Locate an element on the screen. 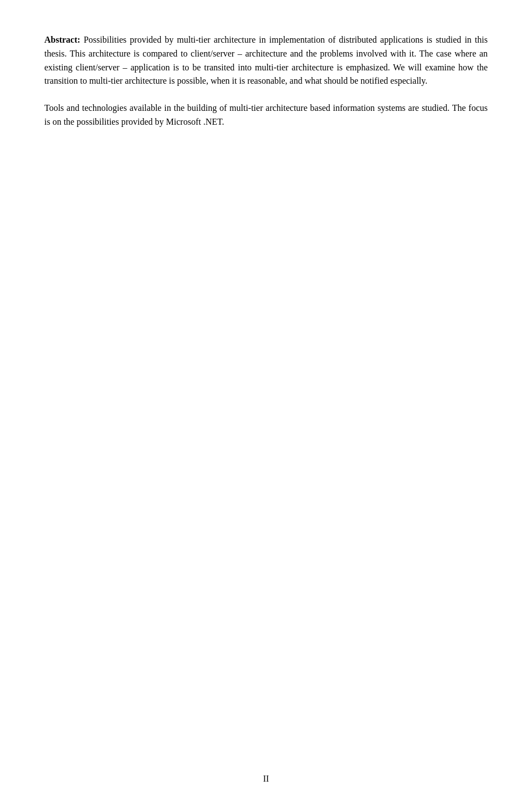 The width and height of the screenshot is (532, 806). paragraph-tools-text: Tools and technologies available in the … is located at coordinates (266, 115).